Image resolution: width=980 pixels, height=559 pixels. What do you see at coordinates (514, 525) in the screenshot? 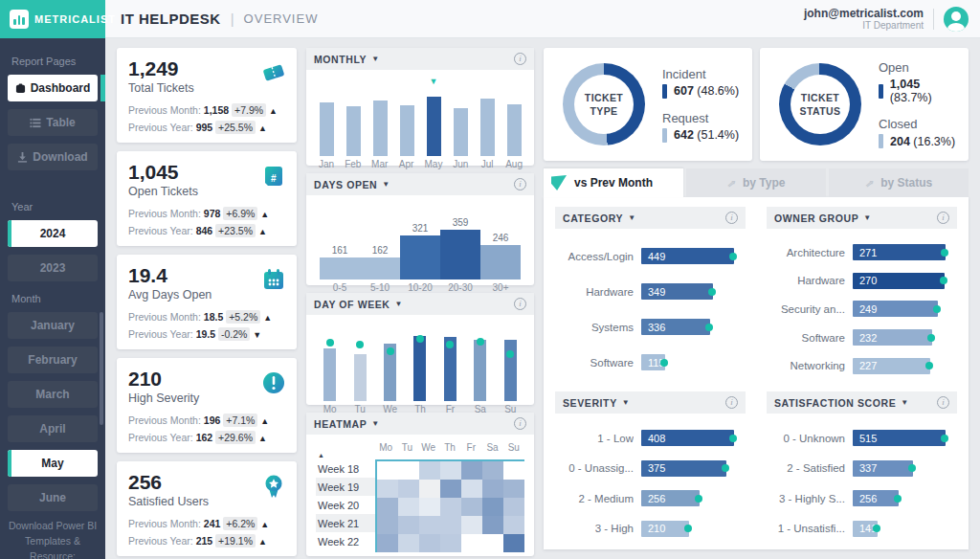
I see `heatmap-cell-week-21-su` at bounding box center [514, 525].